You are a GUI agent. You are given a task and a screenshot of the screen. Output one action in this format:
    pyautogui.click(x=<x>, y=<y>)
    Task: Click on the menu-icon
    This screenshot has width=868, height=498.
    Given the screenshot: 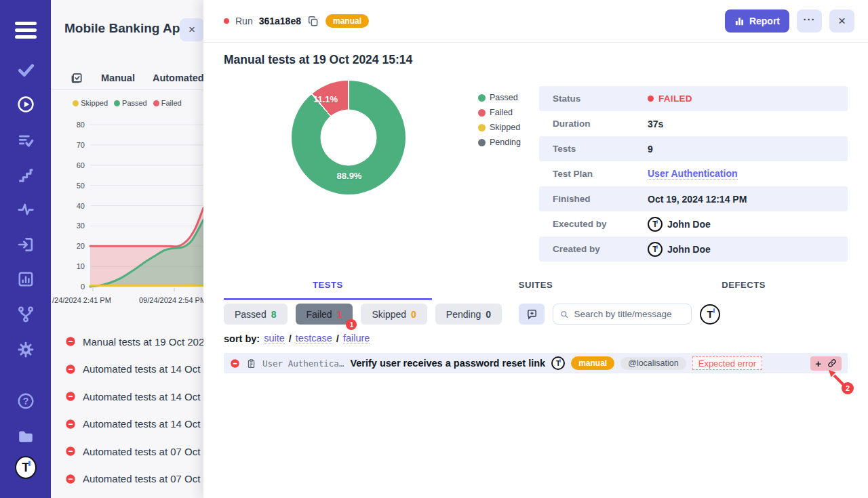 What is the action you would take?
    pyautogui.click(x=26, y=30)
    